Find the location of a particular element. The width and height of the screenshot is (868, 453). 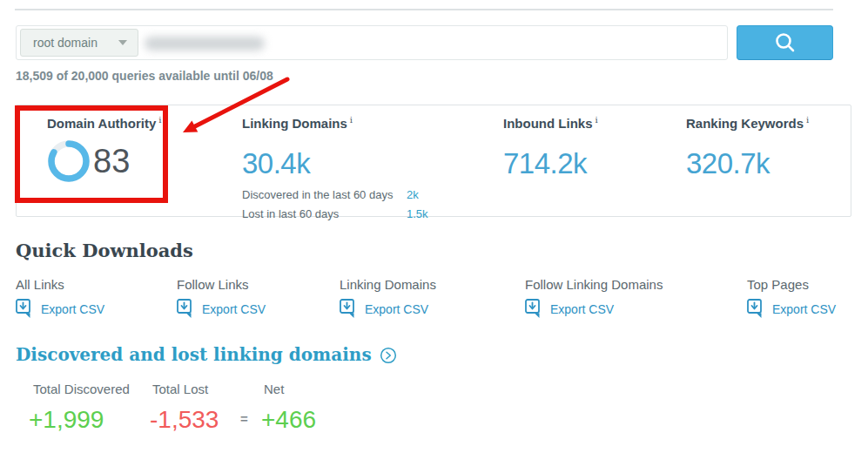

chevron-down-icon is located at coordinates (123, 43).